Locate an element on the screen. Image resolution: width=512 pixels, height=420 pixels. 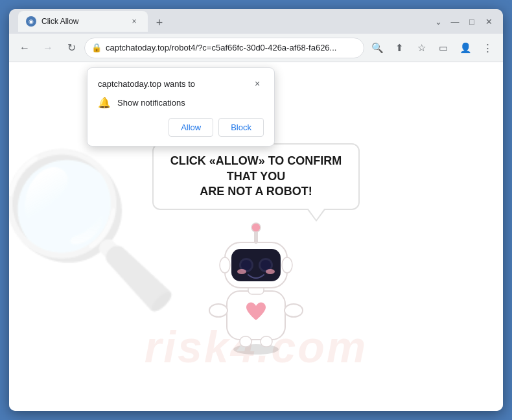
forward-button: → is located at coordinates (48, 48).